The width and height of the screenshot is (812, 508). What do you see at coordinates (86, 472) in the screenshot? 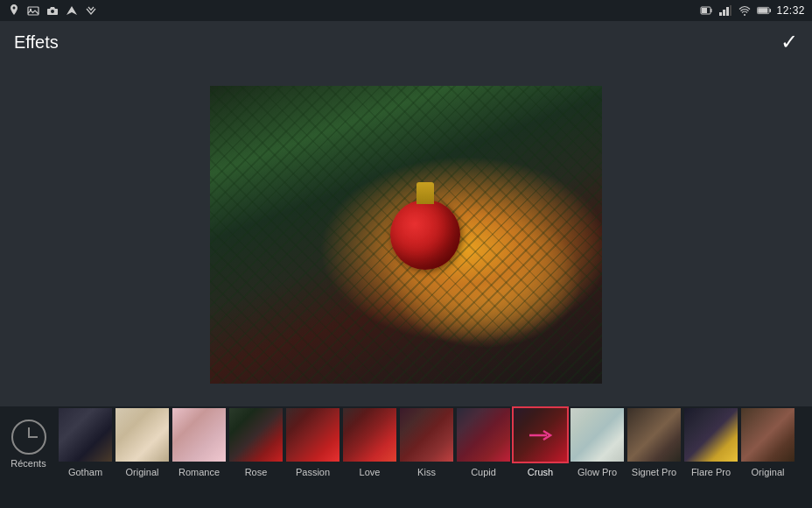
I see `filter-label-gotham: Gotham` at bounding box center [86, 472].